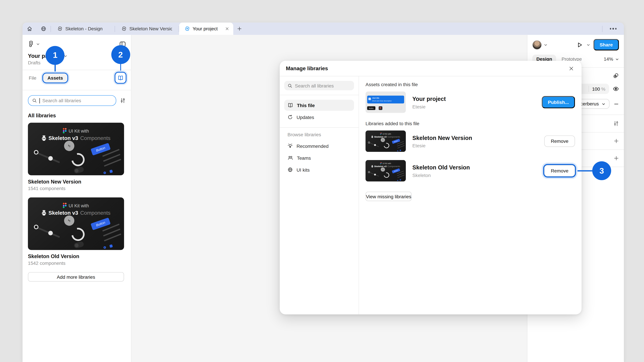 This screenshot has width=644, height=362. I want to click on sidebar-header, so click(77, 44).